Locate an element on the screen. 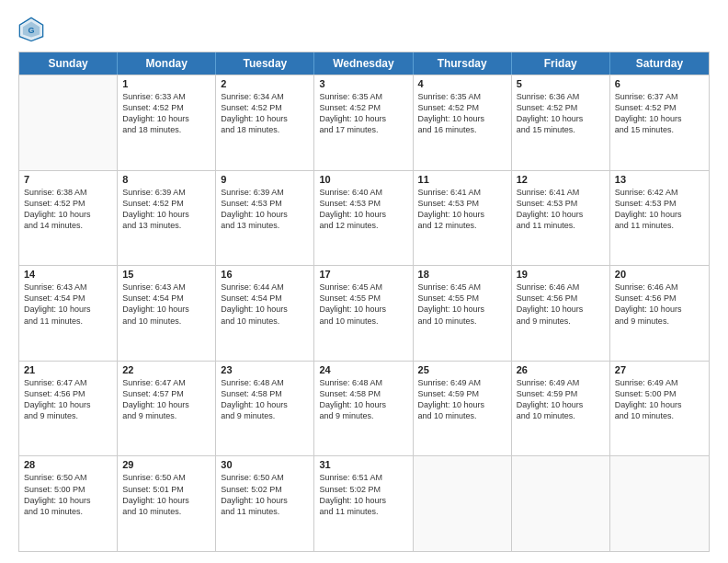 The image size is (728, 563). calendar-cell-7: 7Sunrise: 6:38 AM Sunset: 4:52 PM Daylig… is located at coordinates (68, 219).